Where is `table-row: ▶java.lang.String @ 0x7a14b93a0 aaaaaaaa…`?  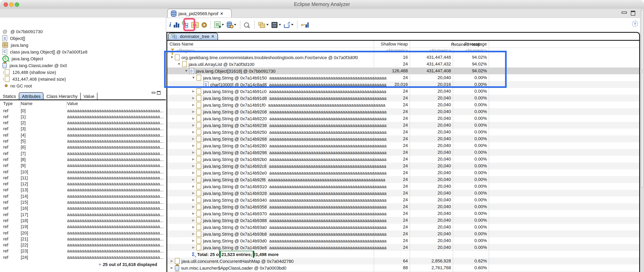 table-row: ▶java.lang.String @ 0x7a14b93a0 aaaaaaaa… is located at coordinates (403, 227).